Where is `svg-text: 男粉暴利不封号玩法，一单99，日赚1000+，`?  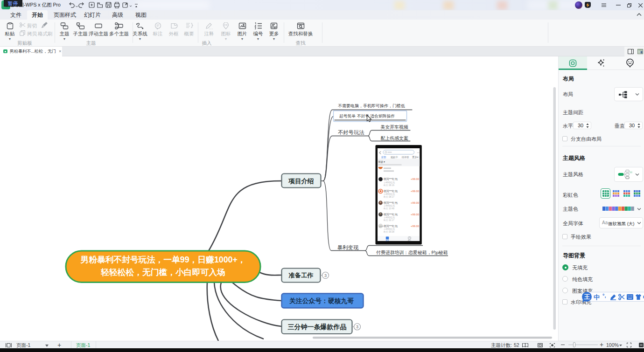 svg-text: 男粉暴利不封号玩法，一单99，日赚1000+， is located at coordinates (162, 260).